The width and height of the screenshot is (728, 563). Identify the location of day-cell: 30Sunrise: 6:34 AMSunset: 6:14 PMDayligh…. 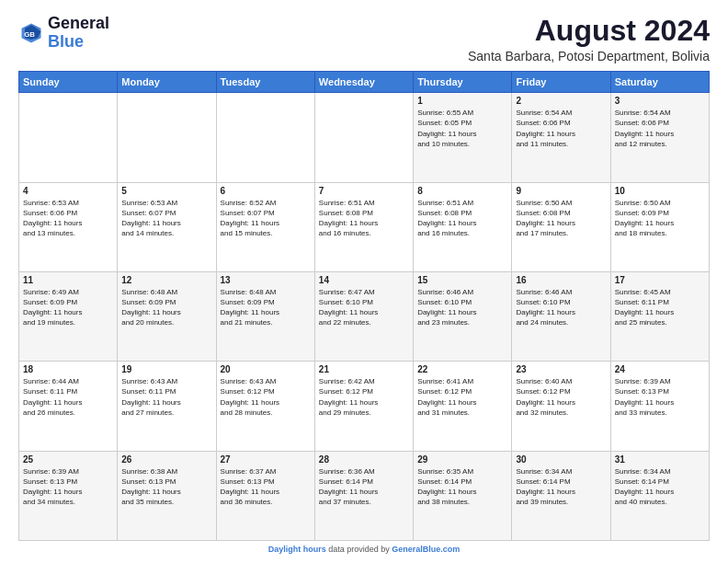
(561, 495).